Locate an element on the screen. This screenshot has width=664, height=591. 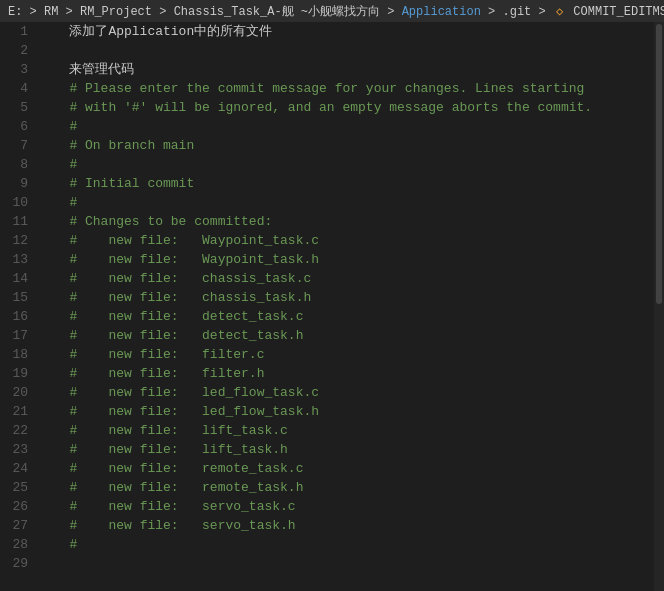
line-number: 1 is located at coordinates (14, 32).